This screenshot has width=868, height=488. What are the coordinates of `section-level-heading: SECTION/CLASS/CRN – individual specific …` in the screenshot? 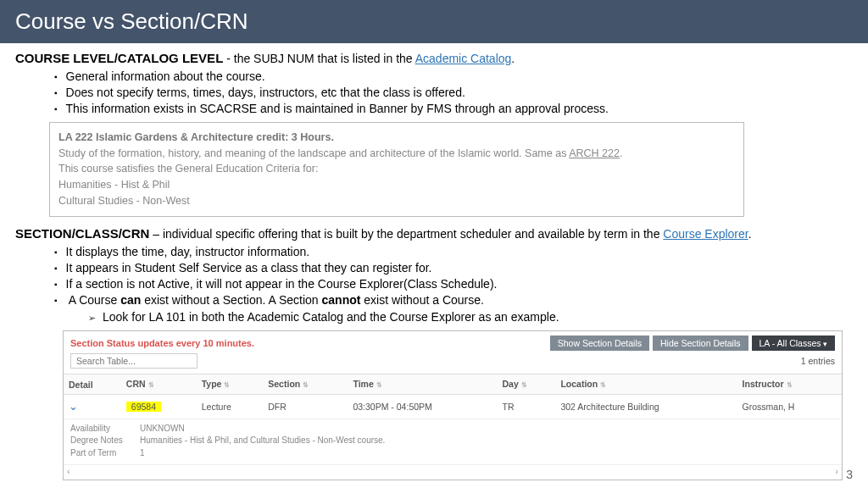 It's located at (434, 234).